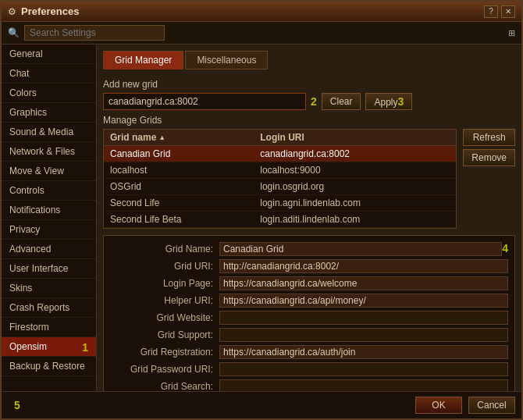 Image resolution: width=523 pixels, height=420 pixels. Describe the element at coordinates (44, 11) in the screenshot. I see `title-bar-left: ⚙ Preferences` at that location.